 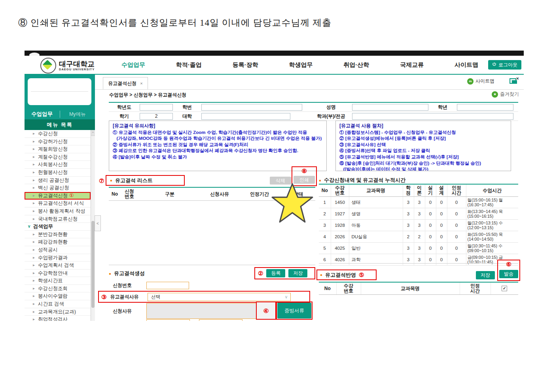 I want to click on semester-input, so click(x=156, y=116).